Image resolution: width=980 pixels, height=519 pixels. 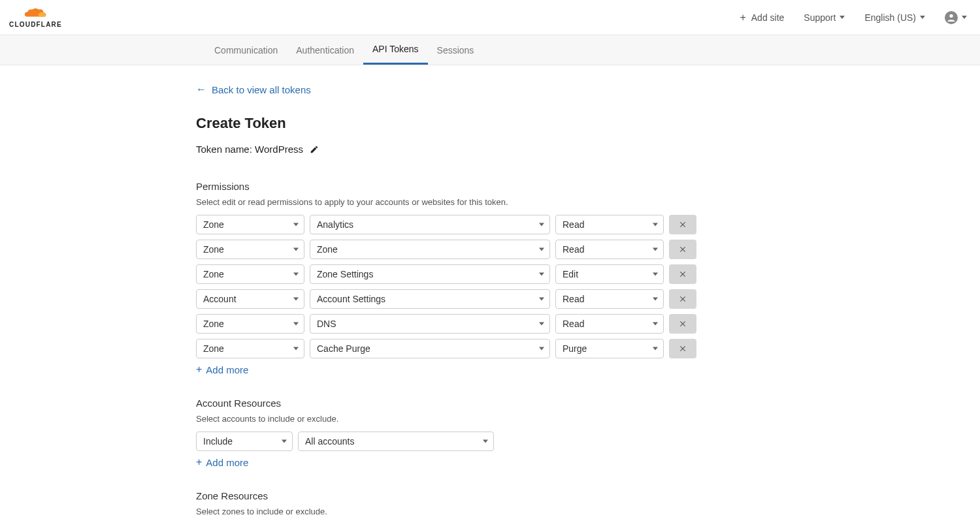 I want to click on account-mode-value: Include, so click(x=218, y=441).